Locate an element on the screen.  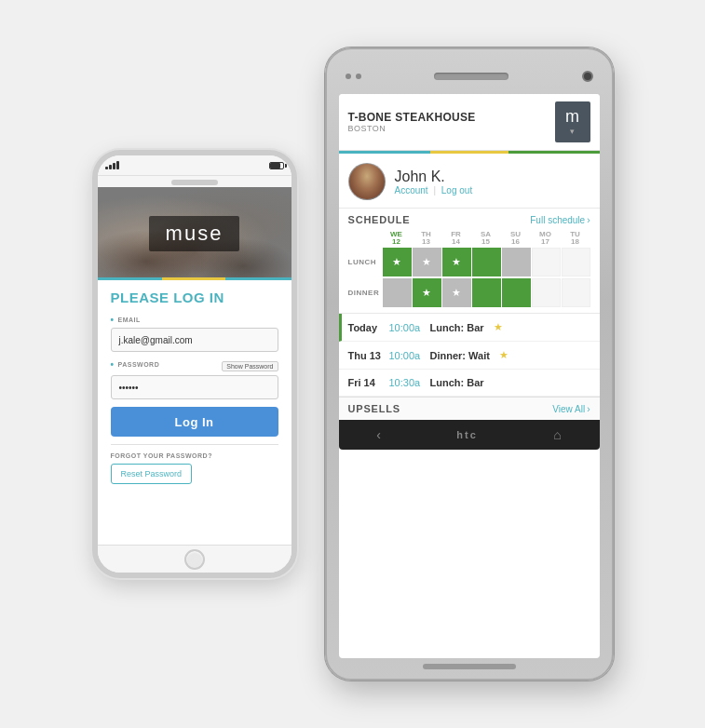
battery-icon is located at coordinates (277, 166).